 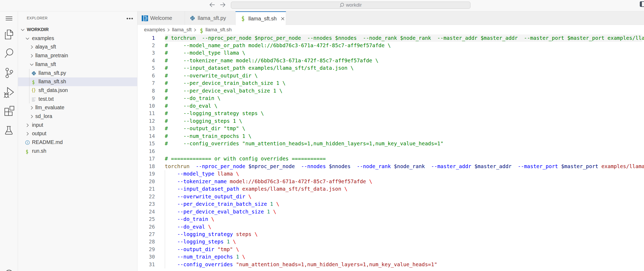 What do you see at coordinates (9, 19) in the screenshot?
I see `menu-icon` at bounding box center [9, 19].